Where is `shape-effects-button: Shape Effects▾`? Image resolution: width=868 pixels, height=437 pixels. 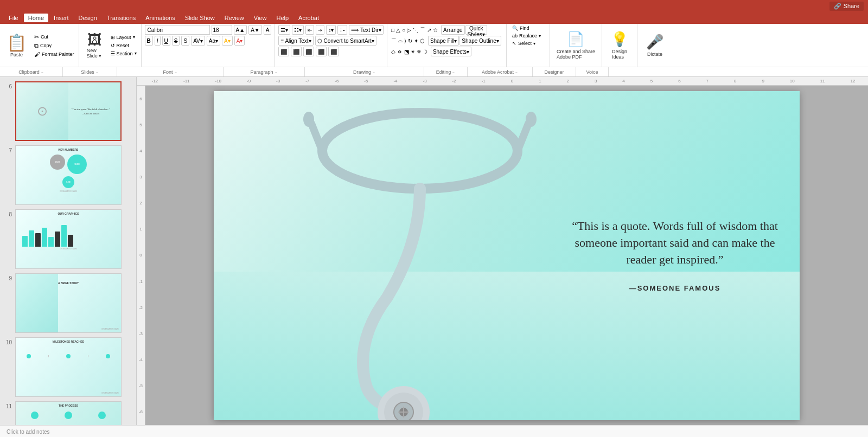 shape-effects-button: Shape Effects▾ is located at coordinates (451, 52).